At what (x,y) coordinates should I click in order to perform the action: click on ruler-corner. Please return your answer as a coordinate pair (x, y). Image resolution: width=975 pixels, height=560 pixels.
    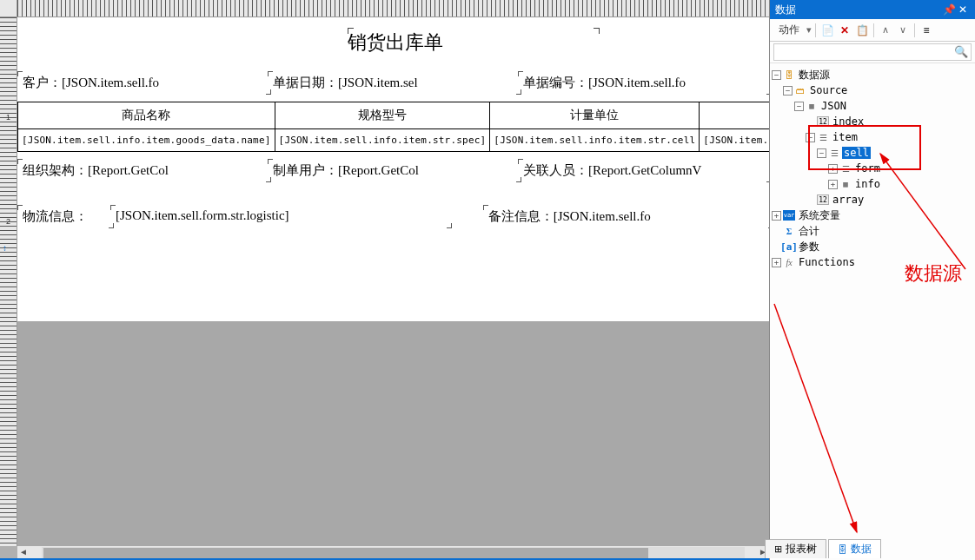
    Looking at the image, I should click on (9, 9).